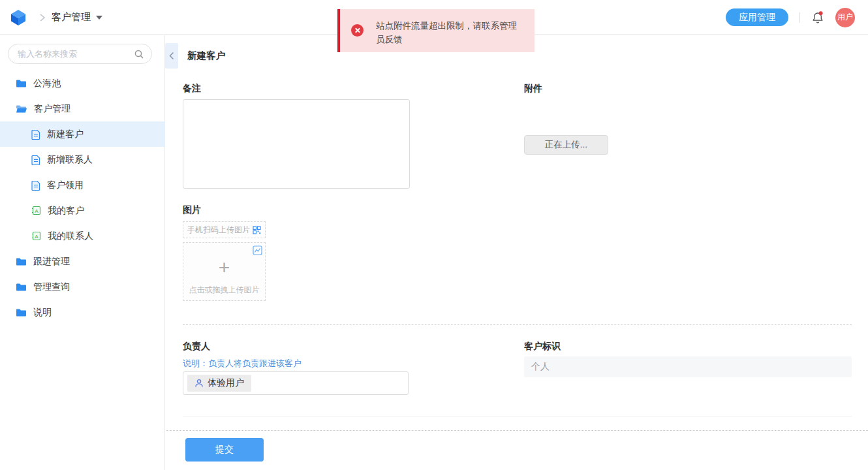 The height and width of the screenshot is (470, 868). What do you see at coordinates (800, 18) in the screenshot?
I see `topbar-divider` at bounding box center [800, 18].